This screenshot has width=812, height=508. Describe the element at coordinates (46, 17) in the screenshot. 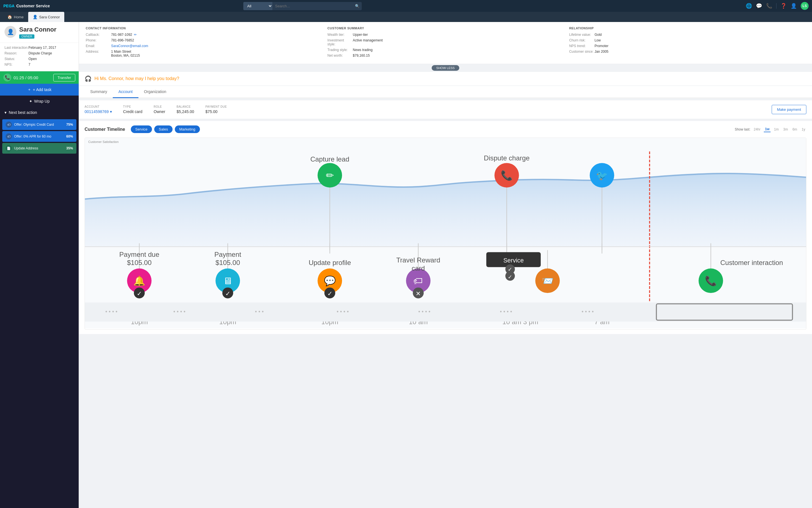

I see `tab-sara-connor: 👤 Sara Connor` at that location.